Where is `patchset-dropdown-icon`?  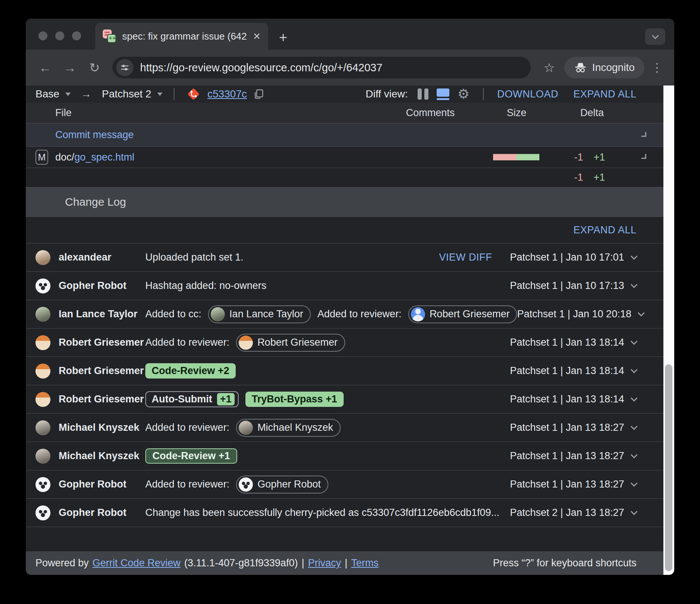
patchset-dropdown-icon is located at coordinates (160, 94).